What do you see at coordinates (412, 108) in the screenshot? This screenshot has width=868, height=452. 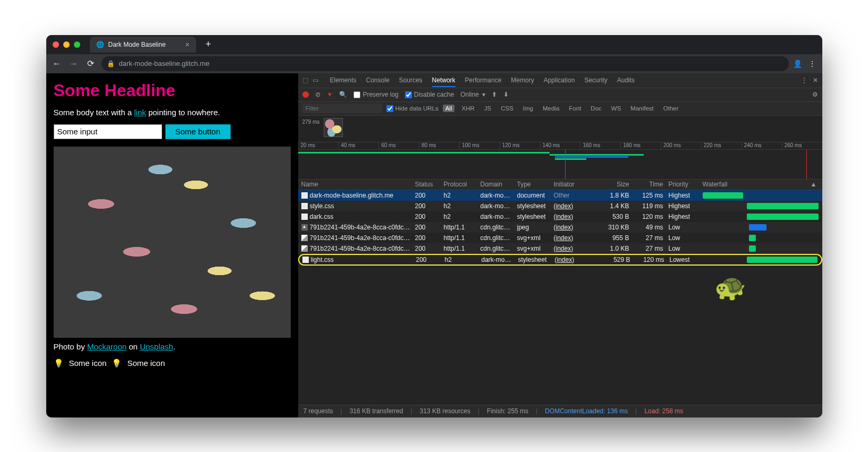 I see `hide-data-urls-checkbox: Hide data URLs` at bounding box center [412, 108].